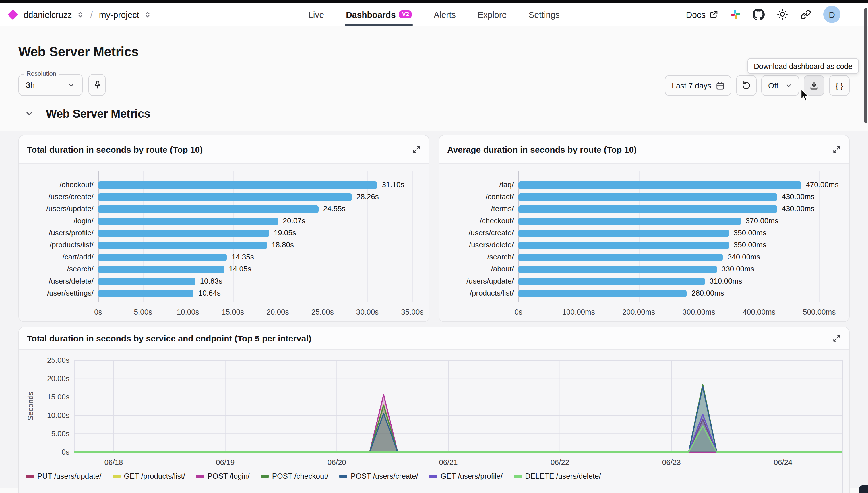 Image resolution: width=868 pixels, height=493 pixels. What do you see at coordinates (798, 209) in the screenshot?
I see `bar-value-label: 430.00ms` at bounding box center [798, 209].